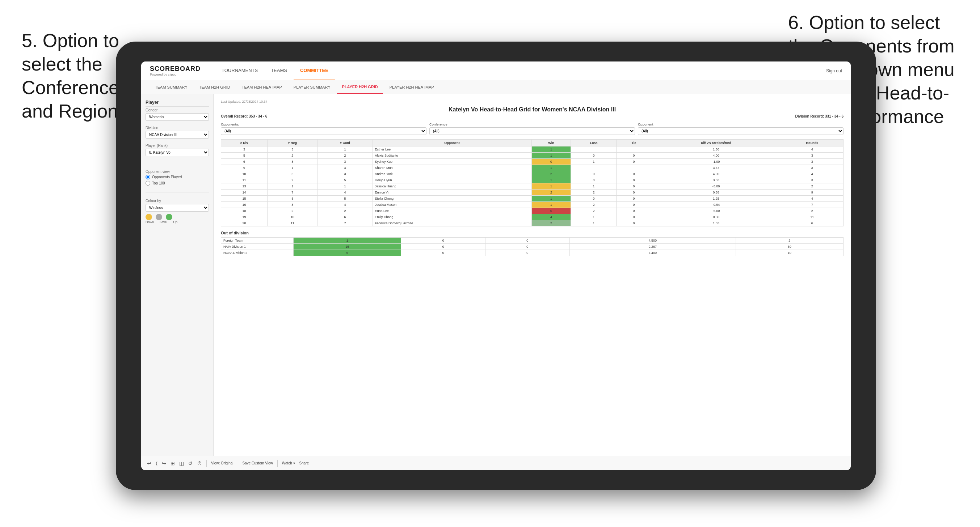  I want to click on opponent-select: (All), so click(741, 131).